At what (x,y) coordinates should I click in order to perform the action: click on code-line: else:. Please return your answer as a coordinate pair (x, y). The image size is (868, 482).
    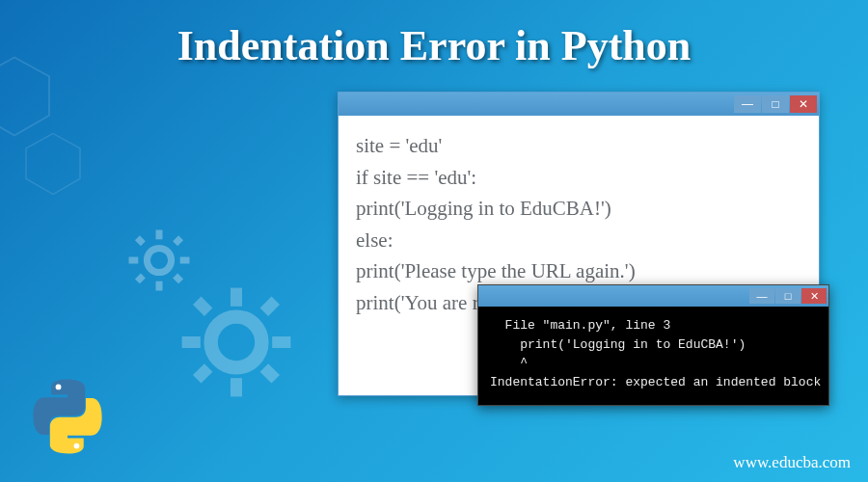
    Looking at the image, I should click on (579, 241).